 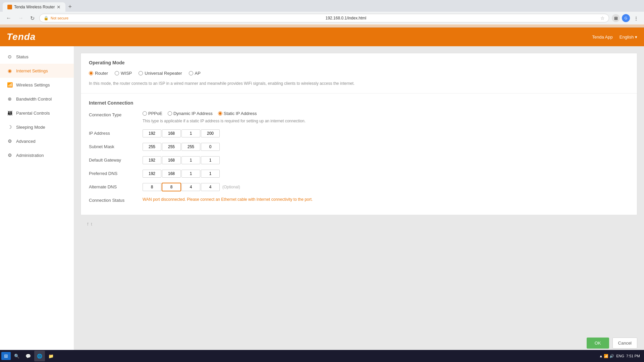 I want to click on new-tab-button: +, so click(x=70, y=7).